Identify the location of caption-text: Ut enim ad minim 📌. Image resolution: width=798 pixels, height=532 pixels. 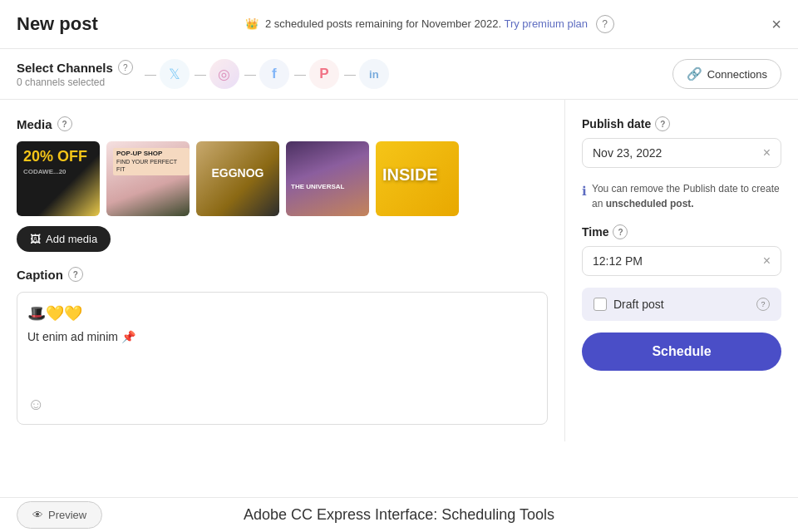
(283, 337).